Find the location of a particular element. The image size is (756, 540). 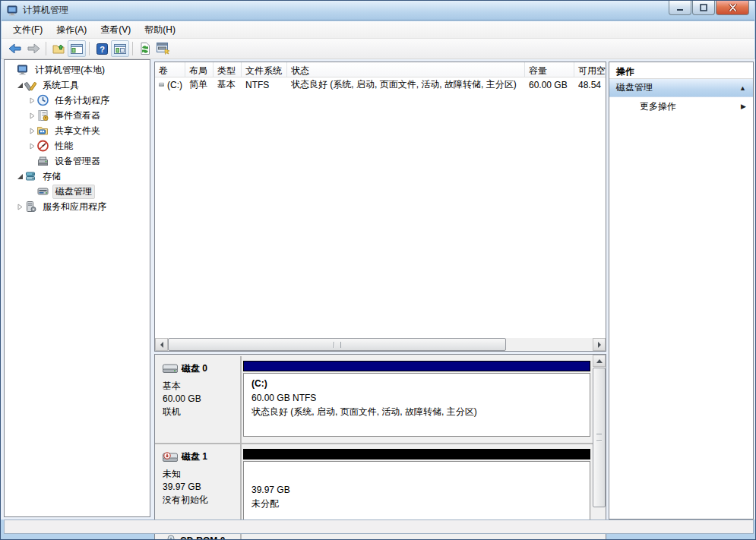

tree-item-label: 任务计划程序 is located at coordinates (82, 100).